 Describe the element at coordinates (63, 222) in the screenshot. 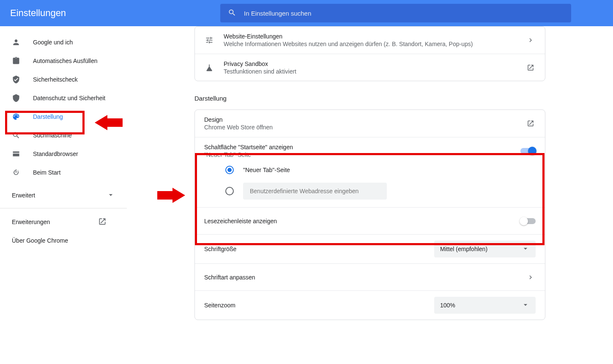

I see `sidebar-item-extensions: Erweiterungen` at that location.